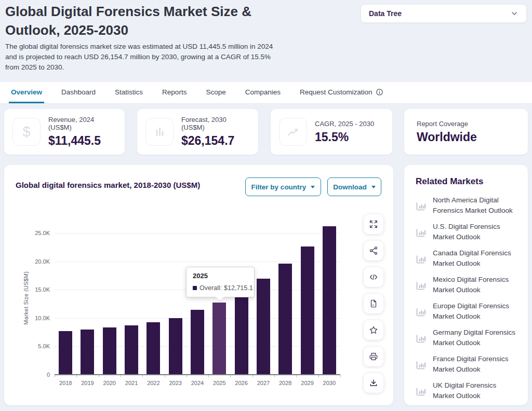 The height and width of the screenshot is (411, 532). Describe the element at coordinates (466, 285) in the screenshot. I see `related-markets-panel: Related Markets North America Digital Fo…` at that location.